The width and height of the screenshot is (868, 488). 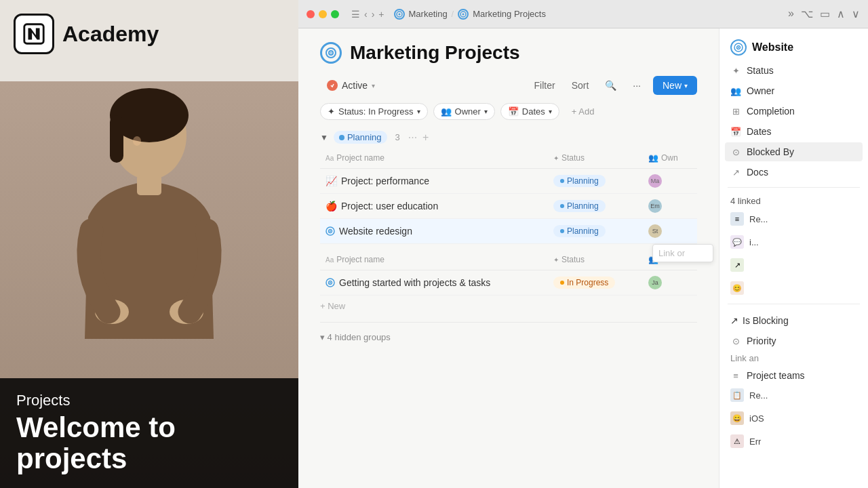 What do you see at coordinates (793, 288) in the screenshot?
I see `linked-item: 😊` at bounding box center [793, 288].